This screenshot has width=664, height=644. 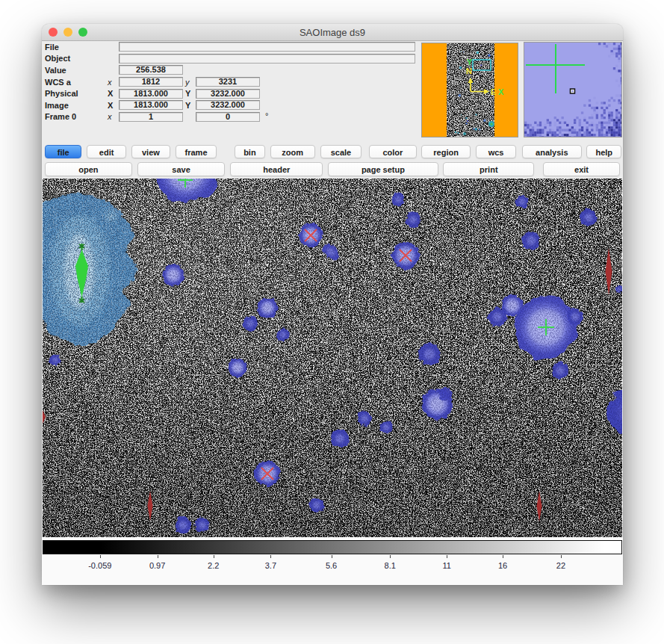 I want to click on svg-text: N, so click(x=469, y=71).